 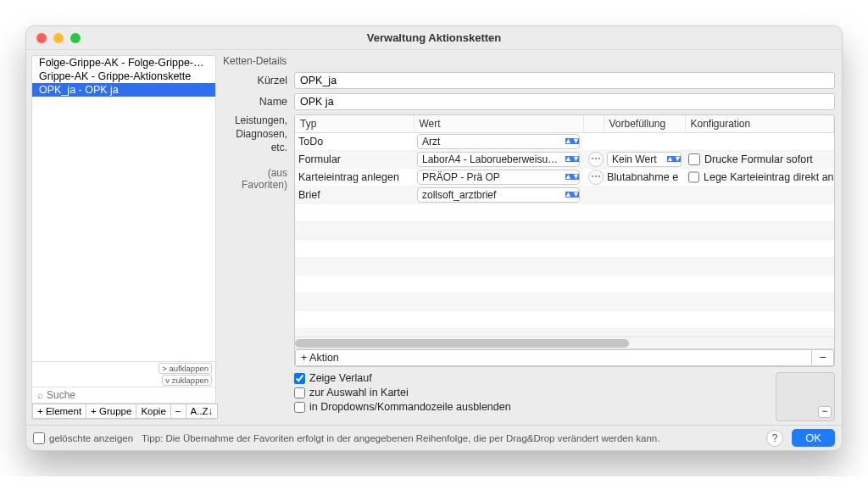 What do you see at coordinates (203, 411) in the screenshot?
I see `sort-button: A..Z↓` at bounding box center [203, 411].